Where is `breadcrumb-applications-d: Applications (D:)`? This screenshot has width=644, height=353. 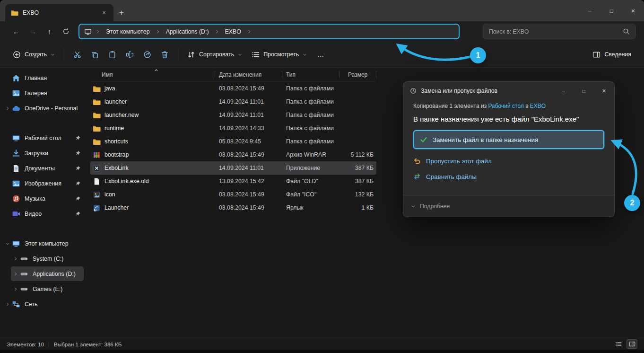 breadcrumb-applications-d: Applications (D:) is located at coordinates (187, 32).